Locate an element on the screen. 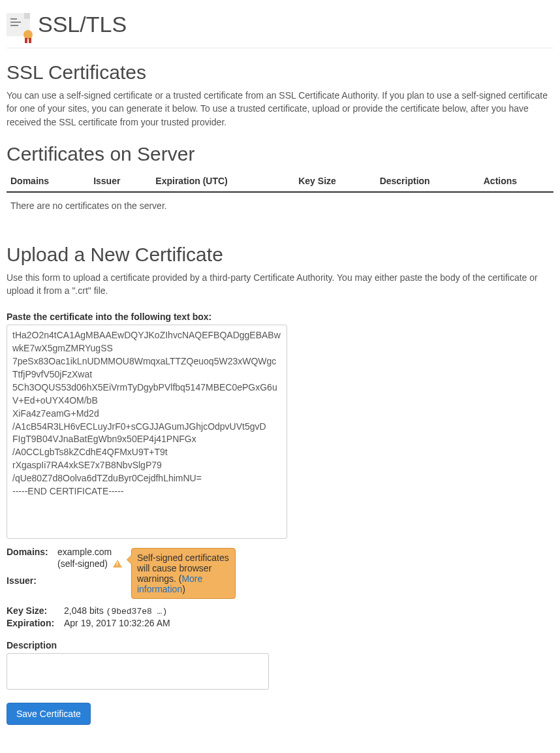  certificates-on-server-heading: Certificates on Server is located at coordinates (280, 154).